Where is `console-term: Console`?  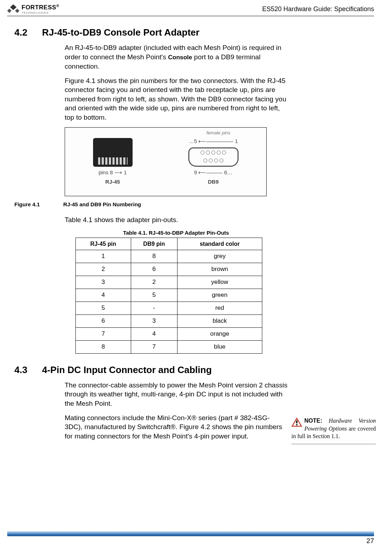
console-term: Console is located at coordinates (180, 58).